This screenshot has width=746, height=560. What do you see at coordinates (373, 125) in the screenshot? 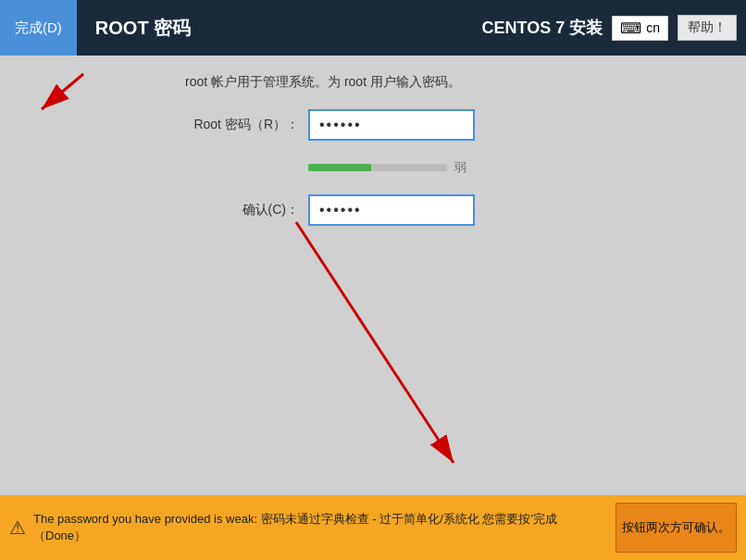
I see `password-row: Root 密码（R）：` at bounding box center [373, 125].